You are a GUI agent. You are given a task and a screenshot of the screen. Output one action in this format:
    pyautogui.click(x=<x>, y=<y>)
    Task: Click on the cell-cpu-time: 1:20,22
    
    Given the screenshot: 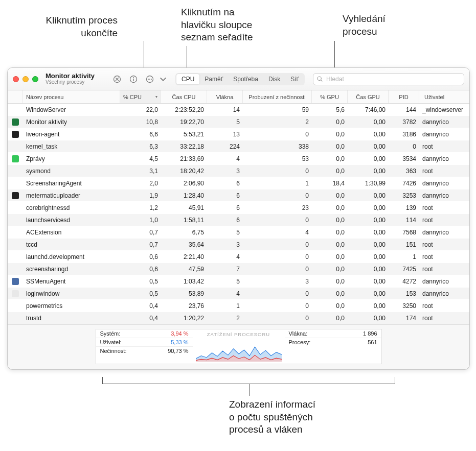 What is the action you would take?
    pyautogui.click(x=184, y=318)
    